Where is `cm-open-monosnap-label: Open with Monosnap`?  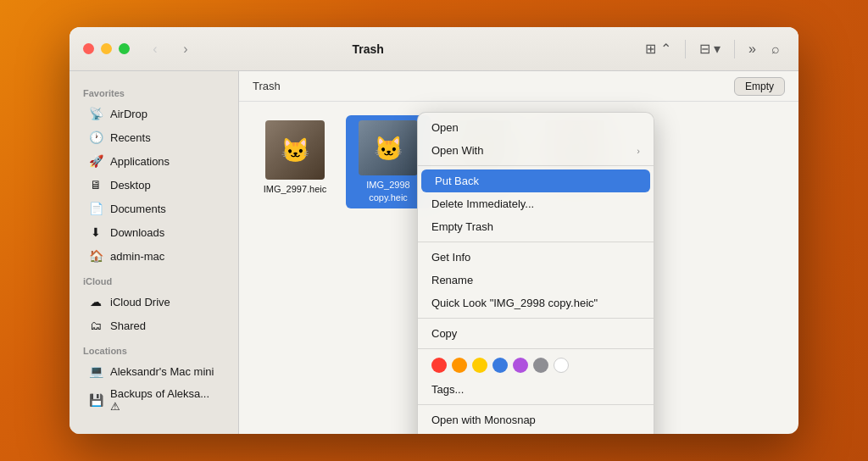
cm-open-monosnap-label: Open with Monosnap is located at coordinates (483, 420).